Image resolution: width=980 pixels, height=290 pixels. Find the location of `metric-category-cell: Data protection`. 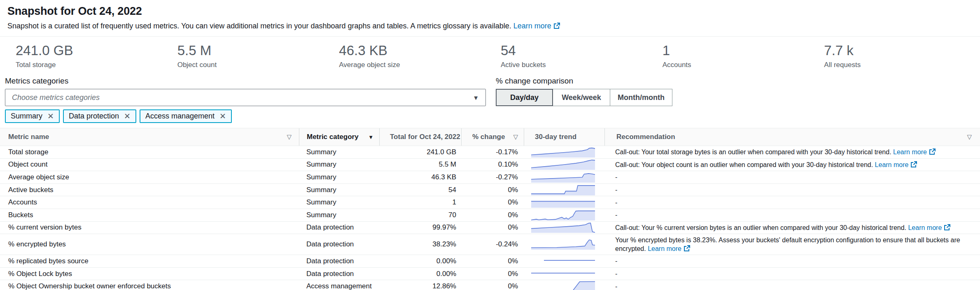

metric-category-cell: Data protection is located at coordinates (339, 274).